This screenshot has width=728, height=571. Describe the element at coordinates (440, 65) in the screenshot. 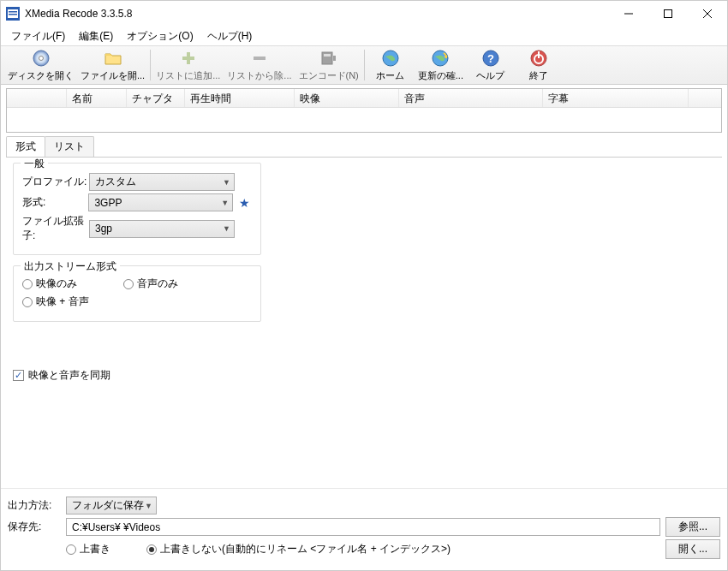

I see `update-button: 更新の確...` at that location.